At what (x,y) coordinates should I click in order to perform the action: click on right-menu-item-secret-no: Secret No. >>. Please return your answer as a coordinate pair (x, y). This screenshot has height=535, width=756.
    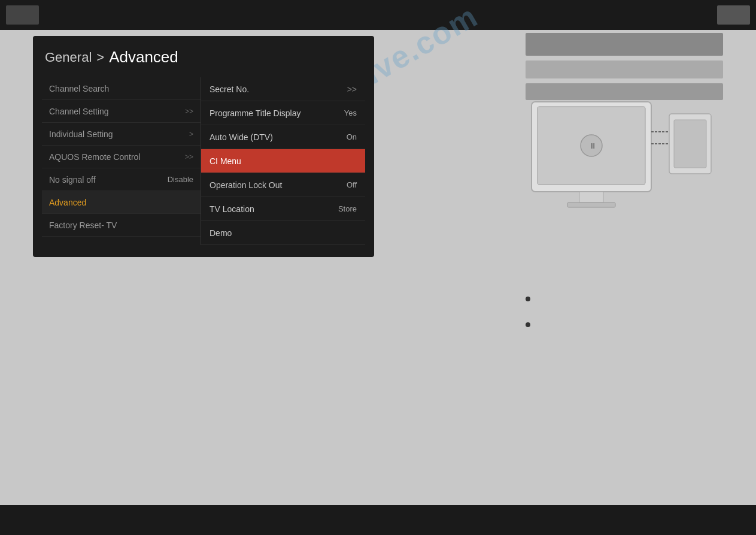
    Looking at the image, I should click on (283, 89).